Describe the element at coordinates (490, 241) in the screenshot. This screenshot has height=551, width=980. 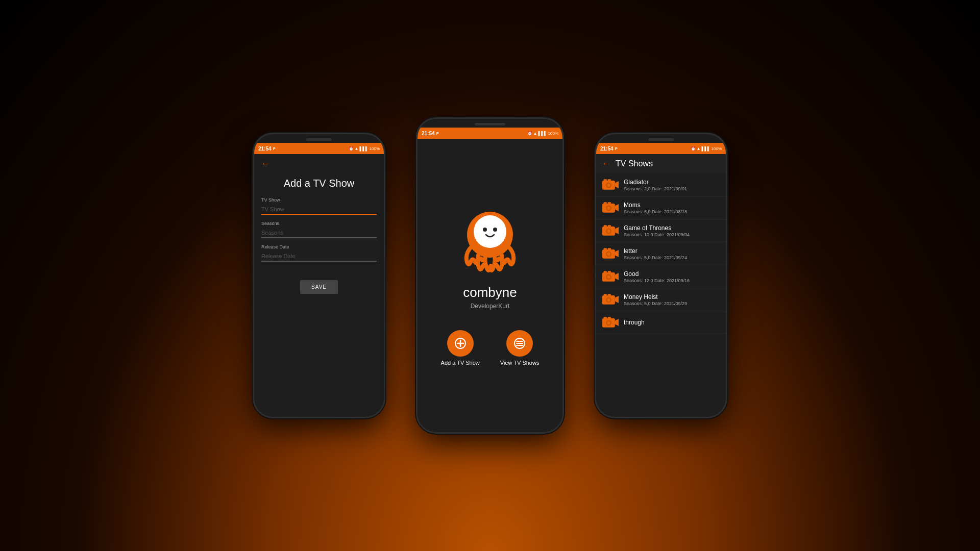
I see `octopus-logo` at that location.